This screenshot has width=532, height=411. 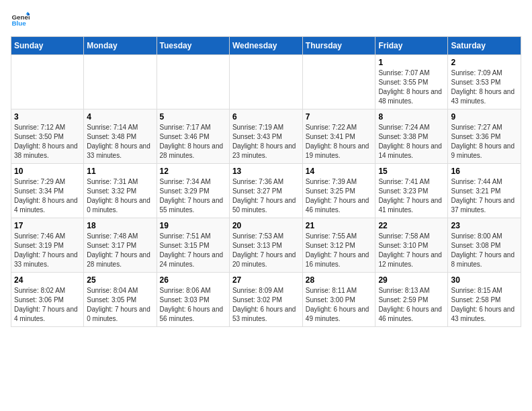 What do you see at coordinates (266, 250) in the screenshot?
I see `day-info: Sunrise: 7:53 AM Sunset: 3:13 PM Dayligh…` at bounding box center [266, 250].